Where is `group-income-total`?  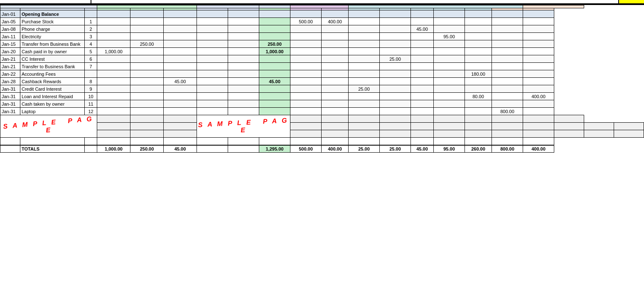
group-income-total is located at coordinates (275, 7).